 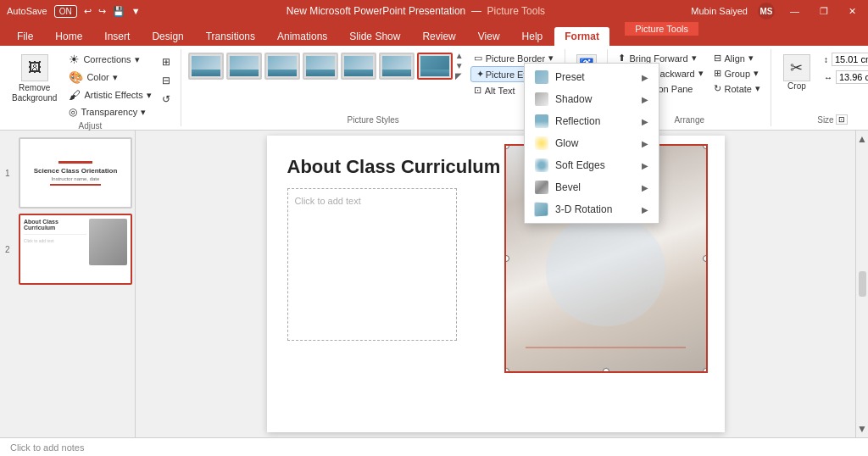 What do you see at coordinates (10, 173) in the screenshot?
I see `slide-1-number: 1` at bounding box center [10, 173].